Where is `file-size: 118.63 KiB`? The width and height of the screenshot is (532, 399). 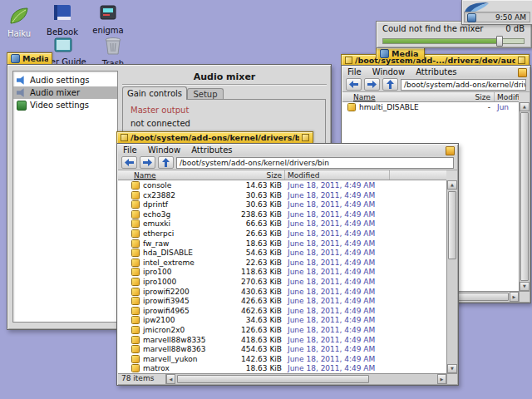 file-size: 118.63 KiB is located at coordinates (249, 272).